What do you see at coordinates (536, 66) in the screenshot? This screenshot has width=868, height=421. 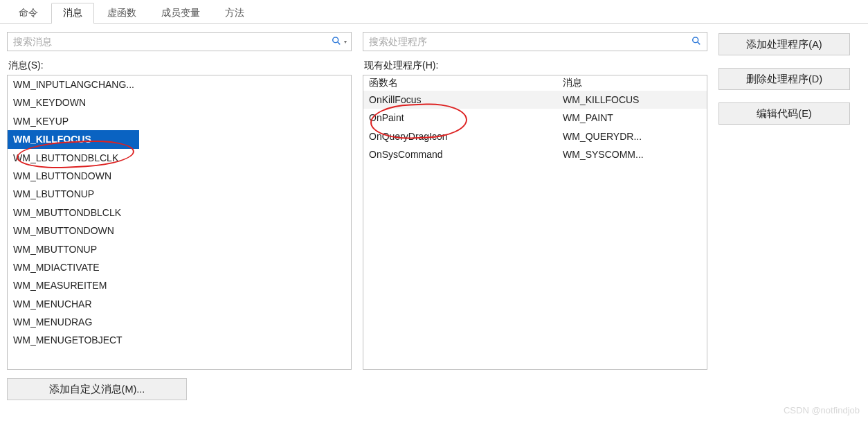 I see `handlers-label: 现有处理程序(H):` at bounding box center [536, 66].